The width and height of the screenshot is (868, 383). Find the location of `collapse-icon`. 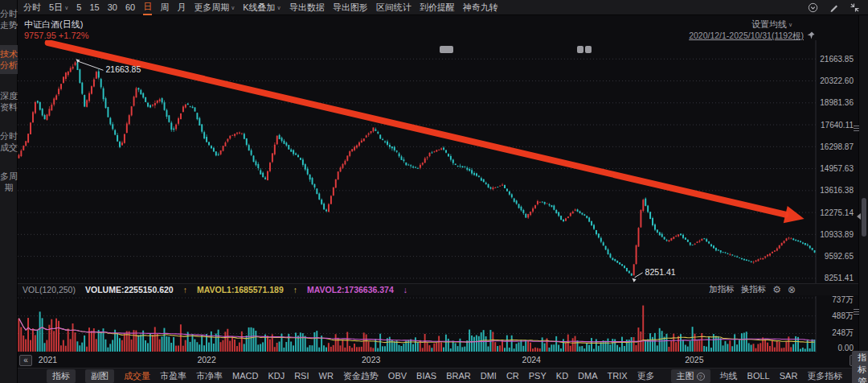

collapse-icon is located at coordinates (855, 8).